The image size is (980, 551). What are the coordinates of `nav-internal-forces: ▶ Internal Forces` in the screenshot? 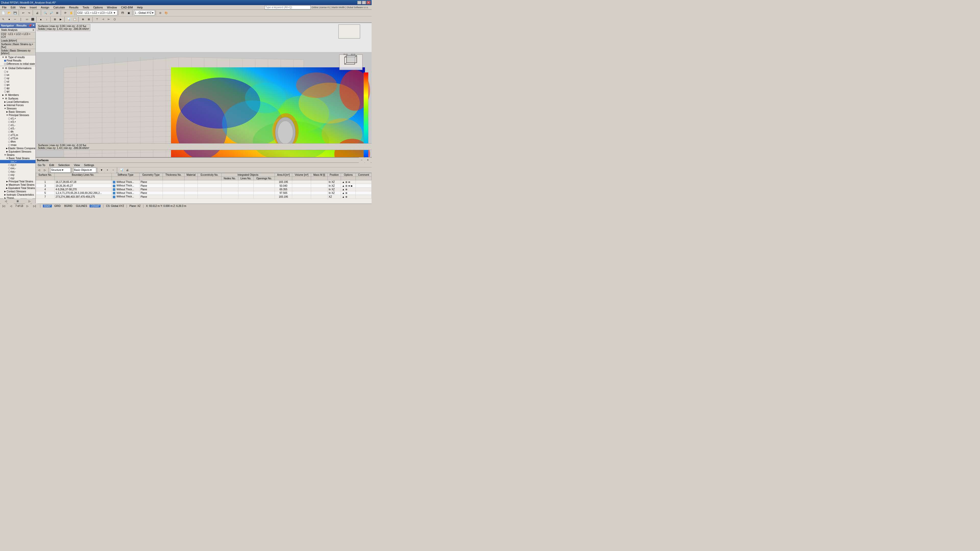 It's located at (18, 105).